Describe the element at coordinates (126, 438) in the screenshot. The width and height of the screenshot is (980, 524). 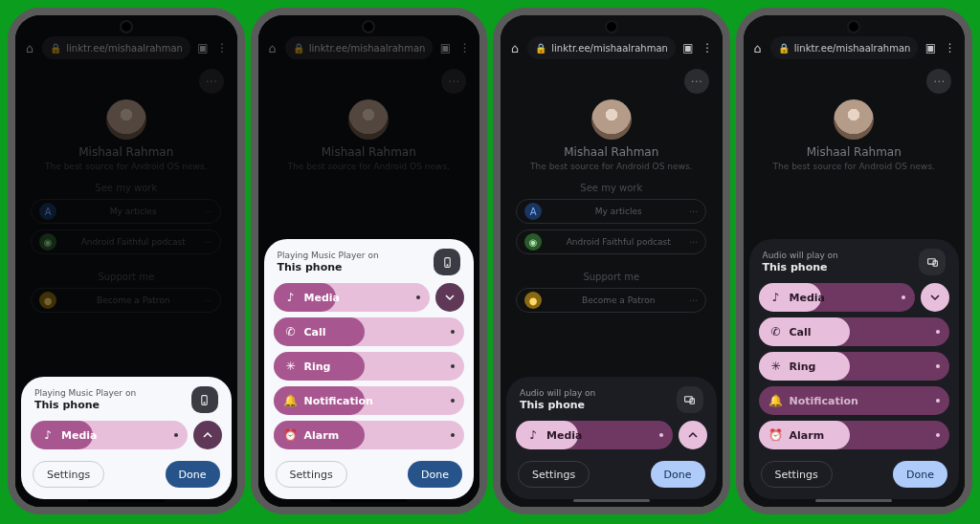
I see `volume-panel-light-collapsed: Playing Music Player on This phone ♪ Med…` at that location.